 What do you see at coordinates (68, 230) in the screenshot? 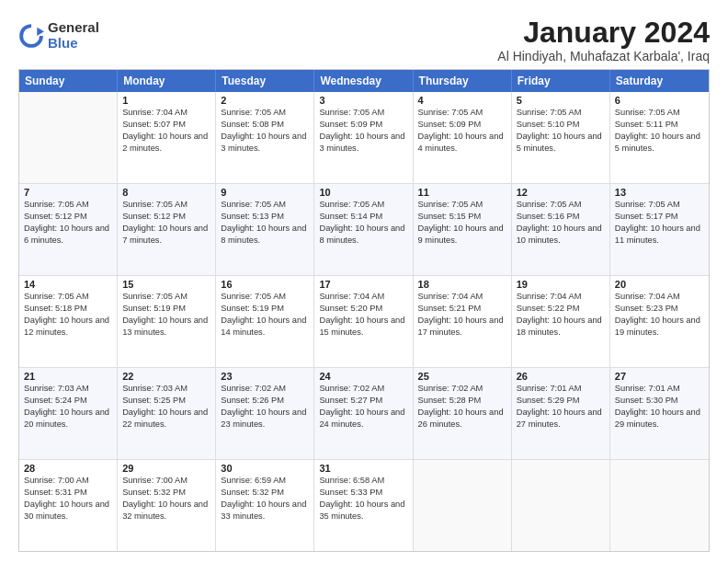
I see `calendar-cell: 7 Sunrise: 7:05 AM Sunset: 5:12 PM Dayli…` at bounding box center [68, 230].